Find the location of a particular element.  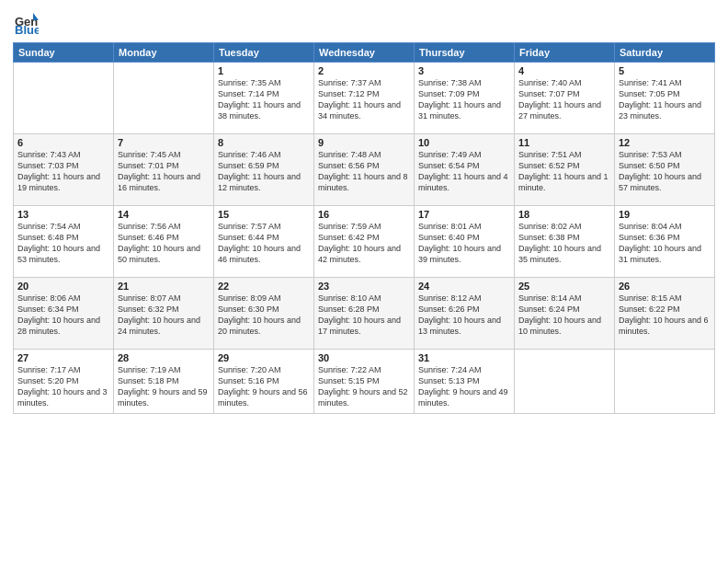

calendar-cell: 19Sunrise: 8:04 AM Sunset: 6:36 PM Dayli… is located at coordinates (665, 242).